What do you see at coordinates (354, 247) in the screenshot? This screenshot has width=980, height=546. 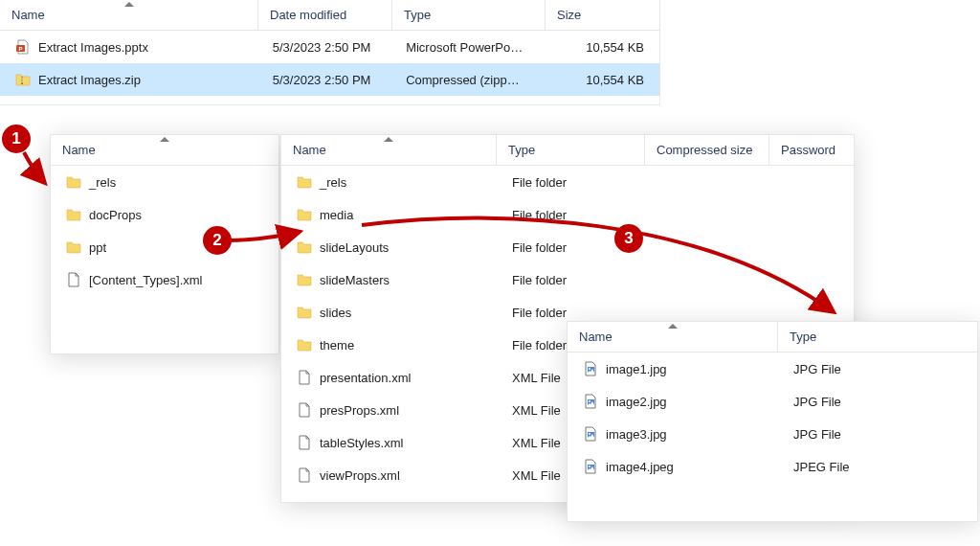 I see `file-name: slideLayouts` at bounding box center [354, 247].